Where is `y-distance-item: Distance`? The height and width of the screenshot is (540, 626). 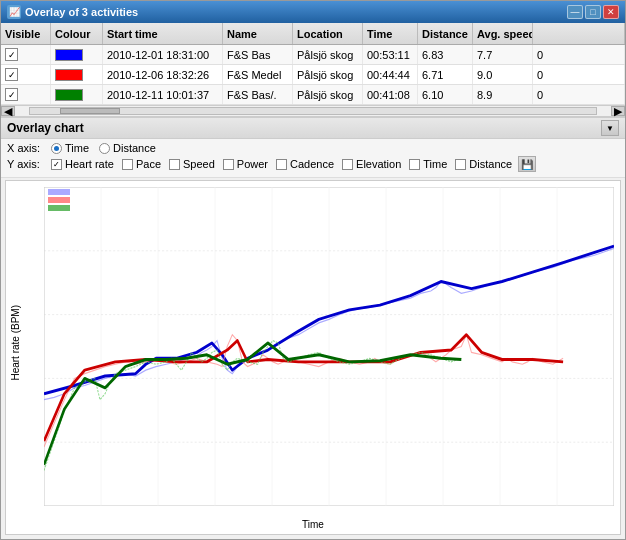
y-distance-item: Distance is located at coordinates (484, 164).